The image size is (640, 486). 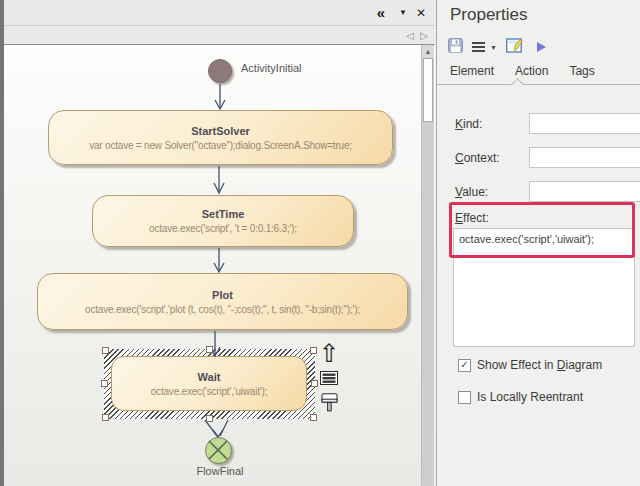 I want to click on action-node-settime: SetTime octave.exec('script', 't = 0:0.1…, so click(x=223, y=221).